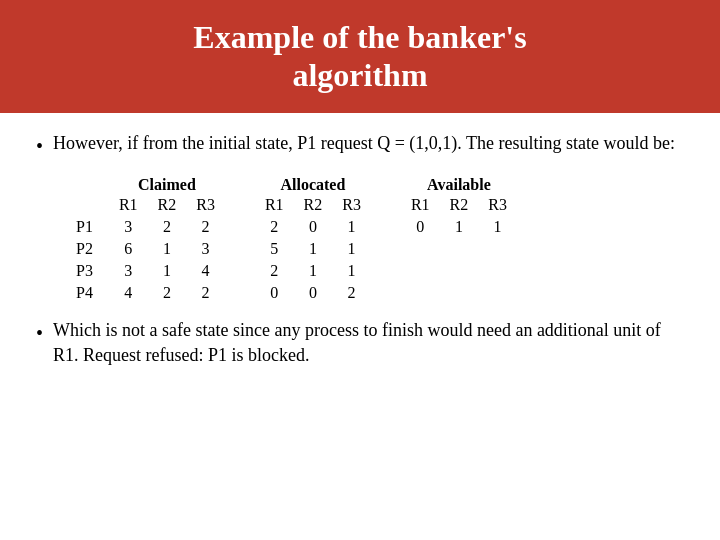 The height and width of the screenshot is (540, 720). What do you see at coordinates (292, 205) in the screenshot?
I see `table-col-header-row: R1 R2 R3 R1 R2 R3 R1 R2 R3` at bounding box center [292, 205].